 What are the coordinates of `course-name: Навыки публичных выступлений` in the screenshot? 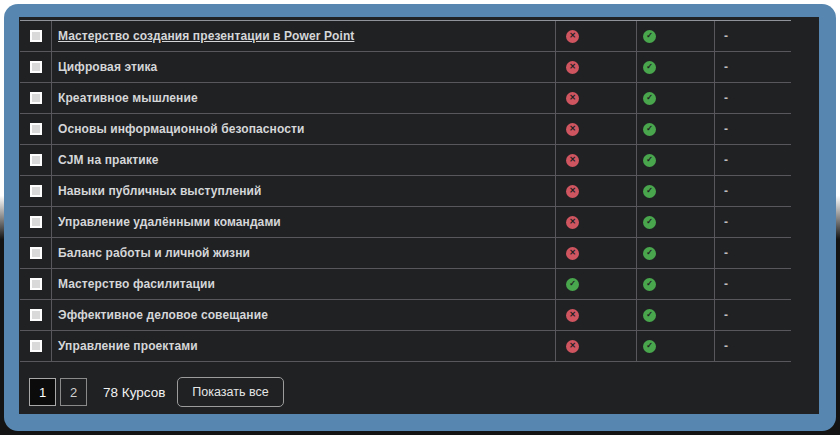 It's located at (160, 191).